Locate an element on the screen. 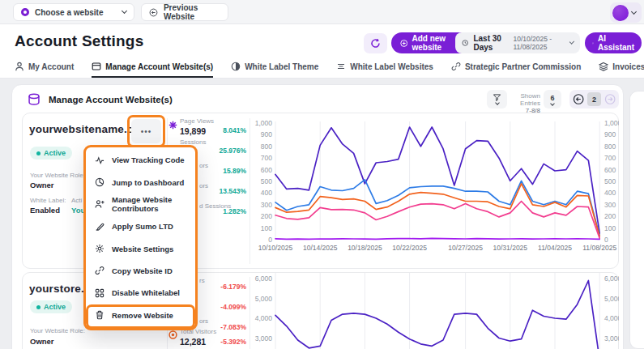  svg-text: 1,000 is located at coordinates (264, 123).